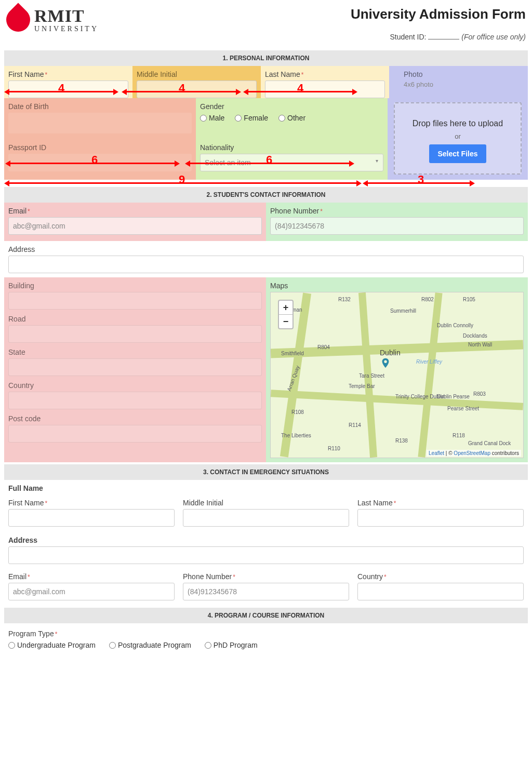 The width and height of the screenshot is (532, 763). I want to click on em-address-input, so click(266, 555).